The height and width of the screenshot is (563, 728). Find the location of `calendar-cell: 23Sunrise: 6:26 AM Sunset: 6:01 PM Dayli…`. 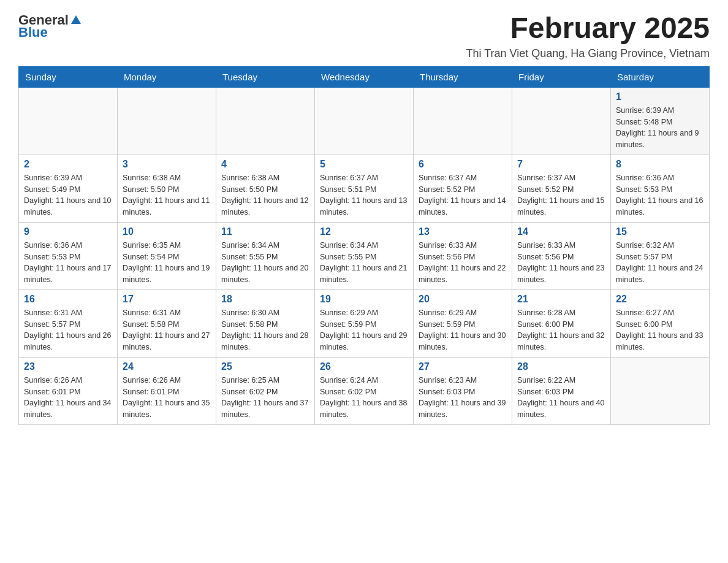

calendar-cell: 23Sunrise: 6:26 AM Sunset: 6:01 PM Dayli… is located at coordinates (69, 391).